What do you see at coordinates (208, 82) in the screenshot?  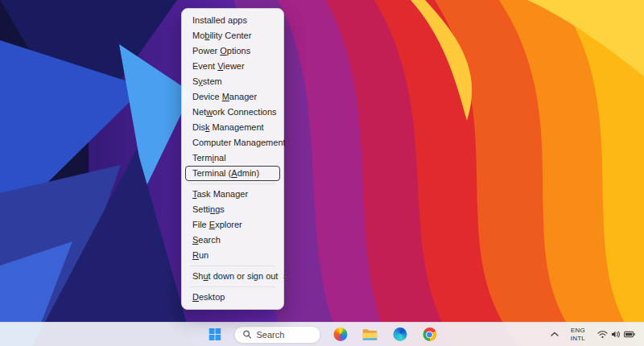 I see `menu-item-label: System` at bounding box center [208, 82].